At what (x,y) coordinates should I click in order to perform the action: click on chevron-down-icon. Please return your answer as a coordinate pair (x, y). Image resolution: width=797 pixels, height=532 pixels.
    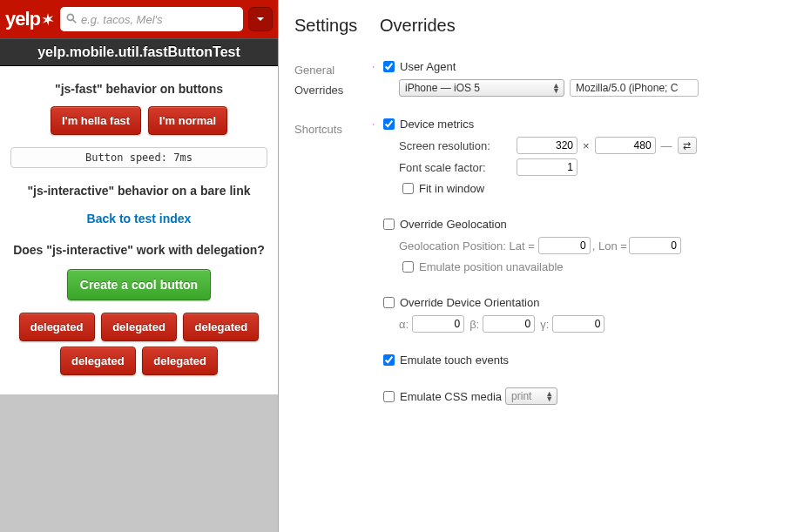
    Looking at the image, I should click on (260, 19).